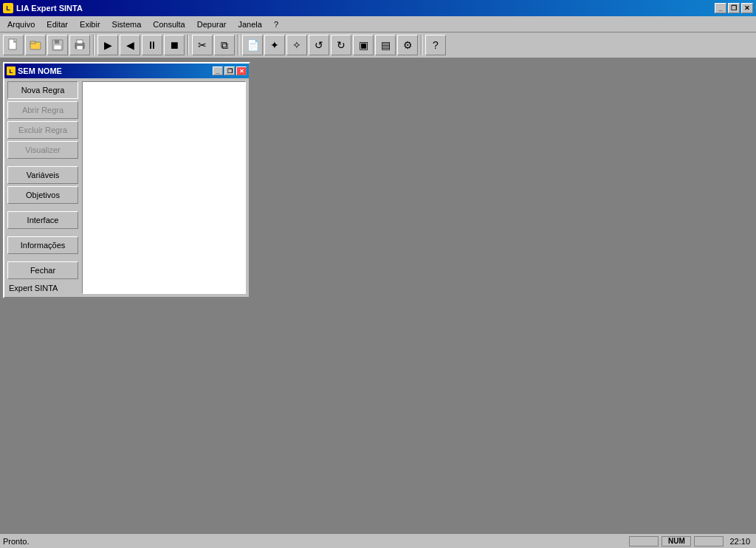 This screenshot has width=756, height=548. I want to click on toolbar-new-button, so click(13, 45).